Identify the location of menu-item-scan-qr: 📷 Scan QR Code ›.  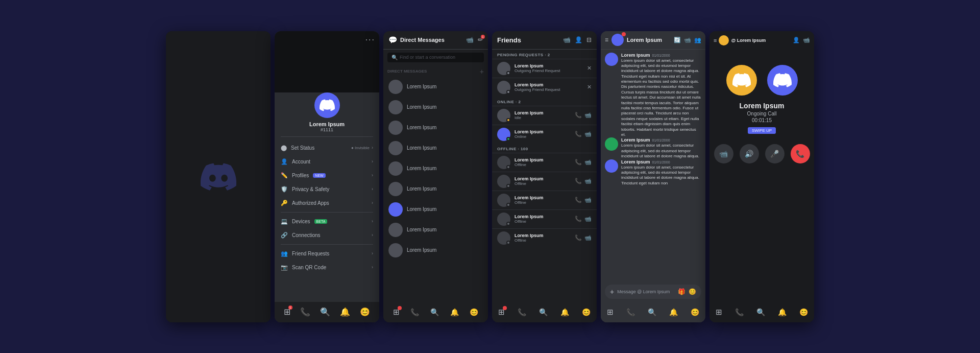
(327, 268).